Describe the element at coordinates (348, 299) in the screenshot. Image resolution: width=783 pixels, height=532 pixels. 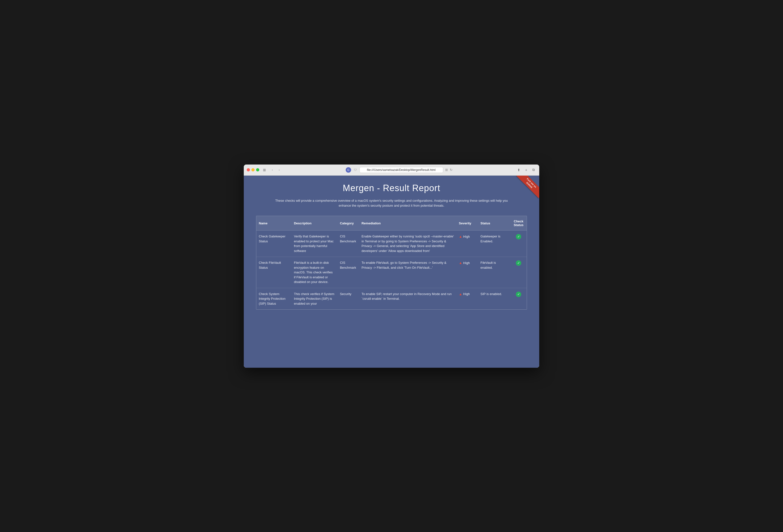
I see `row3-category: Security` at that location.